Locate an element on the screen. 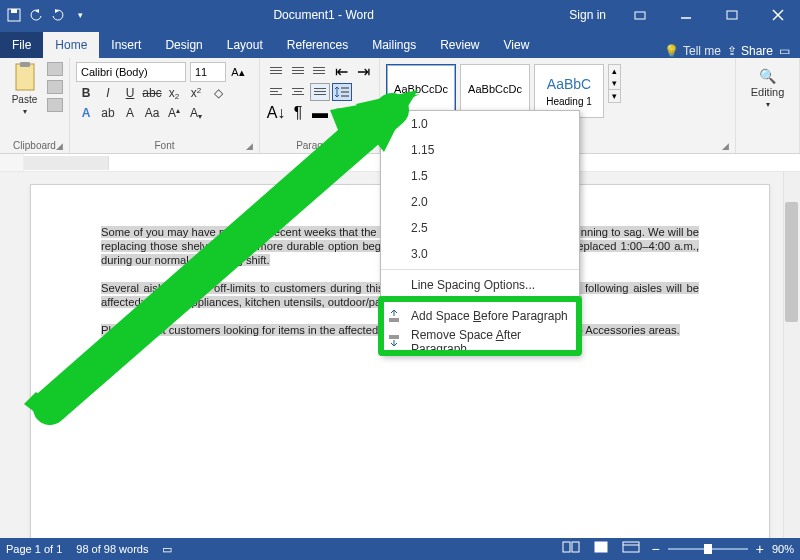 The height and width of the screenshot is (560, 800). ribbon-display-options-icon is located at coordinates (640, 15).